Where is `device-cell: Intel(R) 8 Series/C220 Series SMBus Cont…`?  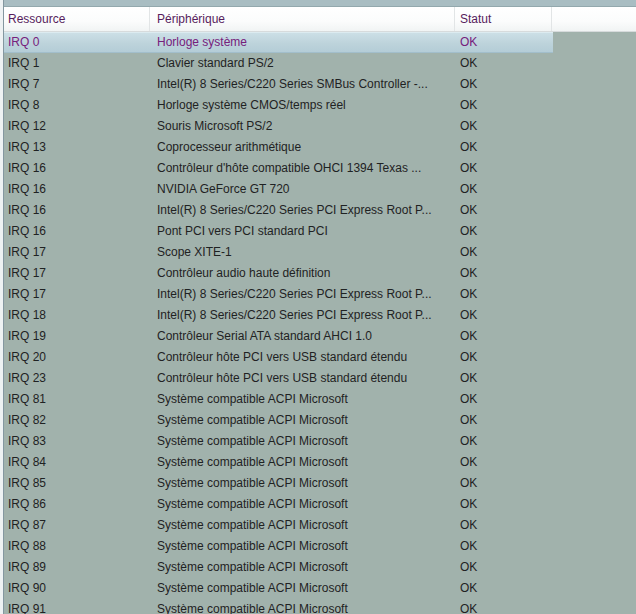 device-cell: Intel(R) 8 Series/C220 Series SMBus Cont… is located at coordinates (302, 84).